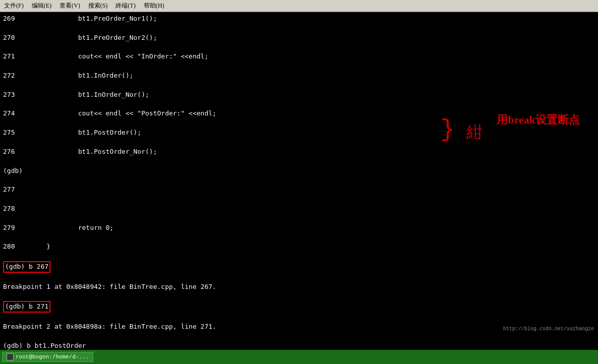 This screenshot has width=598, height=364. I want to click on menubar: 文件(F) 编辑(E) 查看(V) 搜索(S) 終端(T) 帮助(H), so click(299, 6).